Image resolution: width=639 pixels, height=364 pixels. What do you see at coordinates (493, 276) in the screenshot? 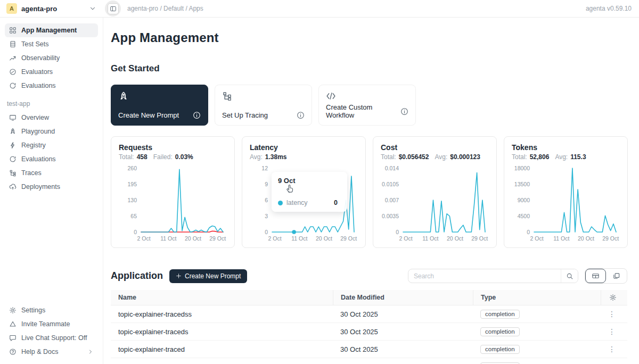
I see `search-box` at bounding box center [493, 276].